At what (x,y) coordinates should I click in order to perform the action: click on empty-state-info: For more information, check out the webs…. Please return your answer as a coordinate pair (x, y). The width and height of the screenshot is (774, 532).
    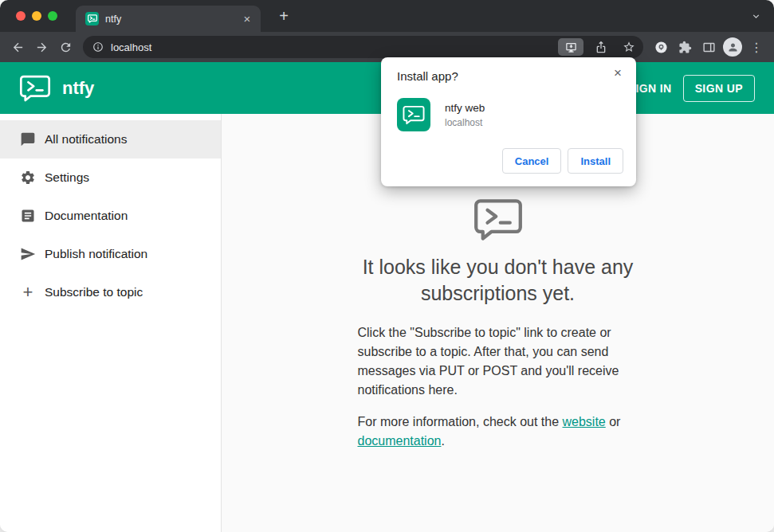
    Looking at the image, I should click on (498, 432).